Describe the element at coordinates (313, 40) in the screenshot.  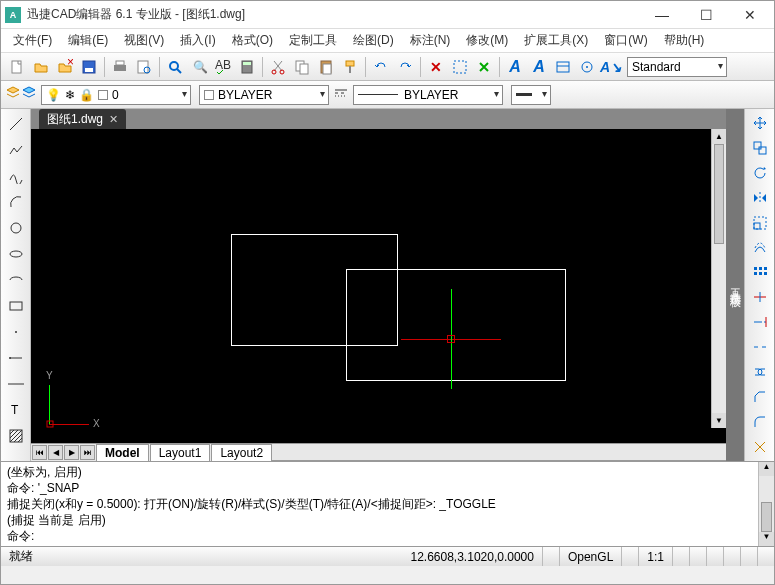
I see `menu-custom-tools: 定制工具` at that location.